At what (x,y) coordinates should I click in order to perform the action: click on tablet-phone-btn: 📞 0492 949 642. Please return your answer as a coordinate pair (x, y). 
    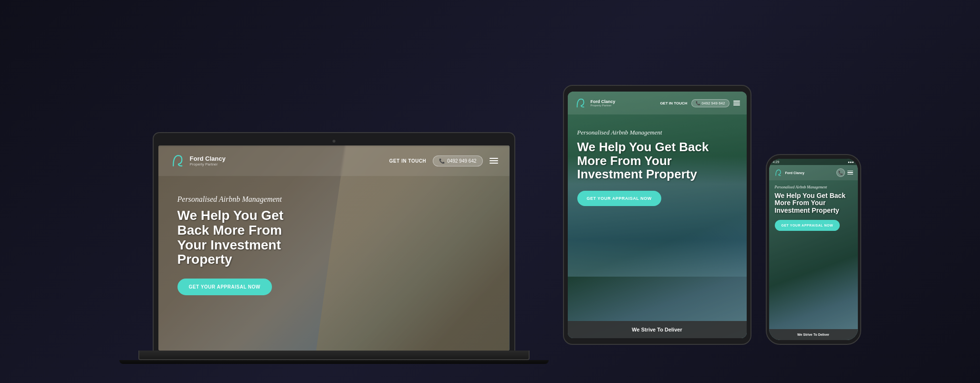
    Looking at the image, I should click on (710, 103).